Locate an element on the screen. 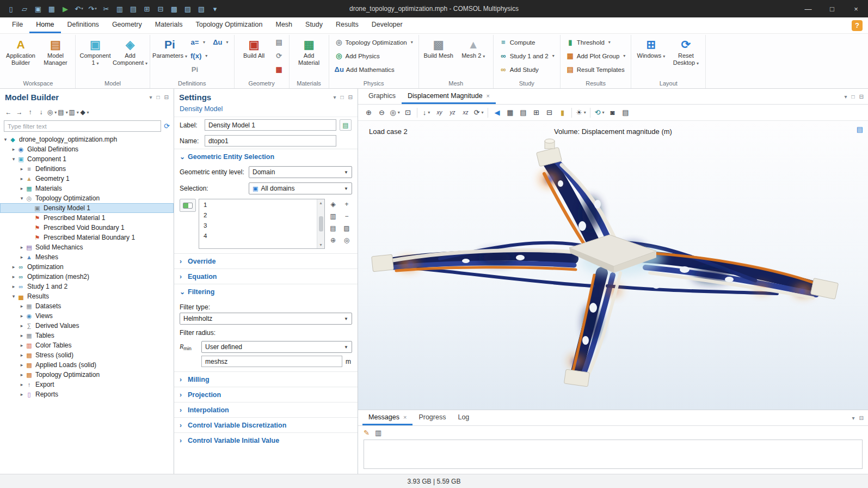 The width and height of the screenshot is (868, 488). show-axes-button: ⊟ is located at coordinates (550, 113).